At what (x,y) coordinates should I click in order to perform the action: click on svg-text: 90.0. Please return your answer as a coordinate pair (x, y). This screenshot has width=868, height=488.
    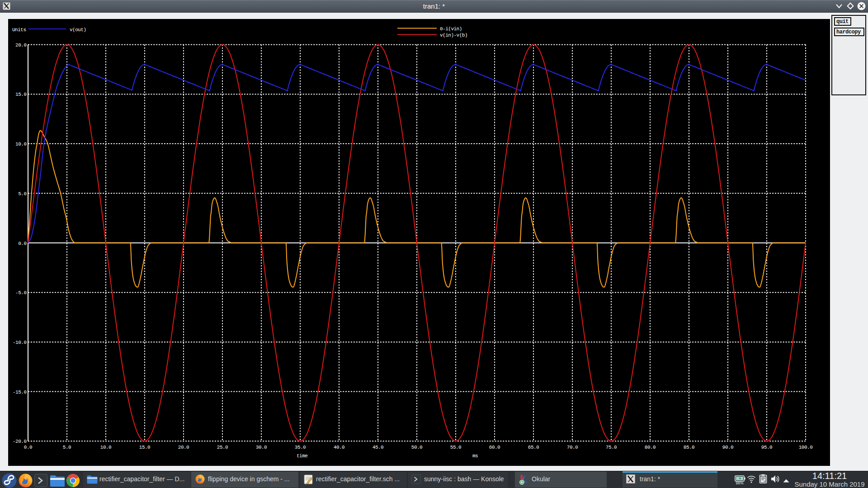
    Looking at the image, I should click on (728, 447).